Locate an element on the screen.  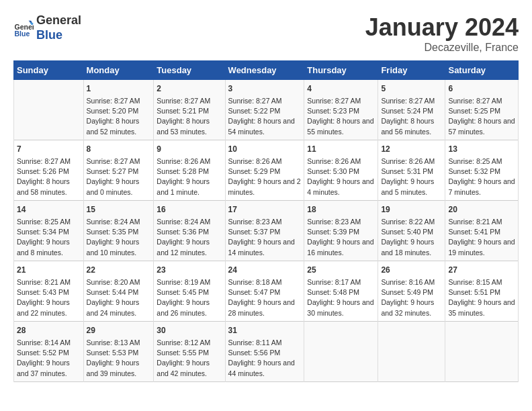
calendar-week-row: 21Sunrise: 8:21 AMSunset: 5:43 PMDayligh… is located at coordinates (266, 291).